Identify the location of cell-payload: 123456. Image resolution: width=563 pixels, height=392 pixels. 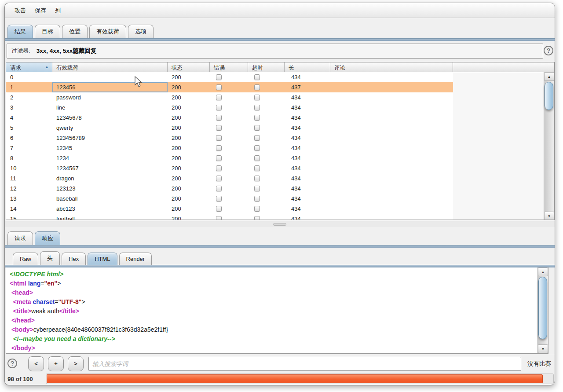
(110, 87).